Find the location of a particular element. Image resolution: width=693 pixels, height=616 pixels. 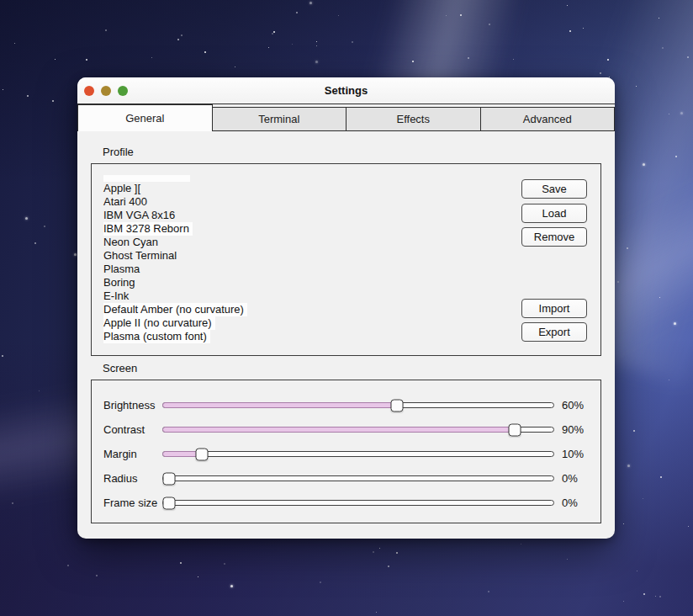

slider-row-contrast: Contrast90% is located at coordinates (346, 429).